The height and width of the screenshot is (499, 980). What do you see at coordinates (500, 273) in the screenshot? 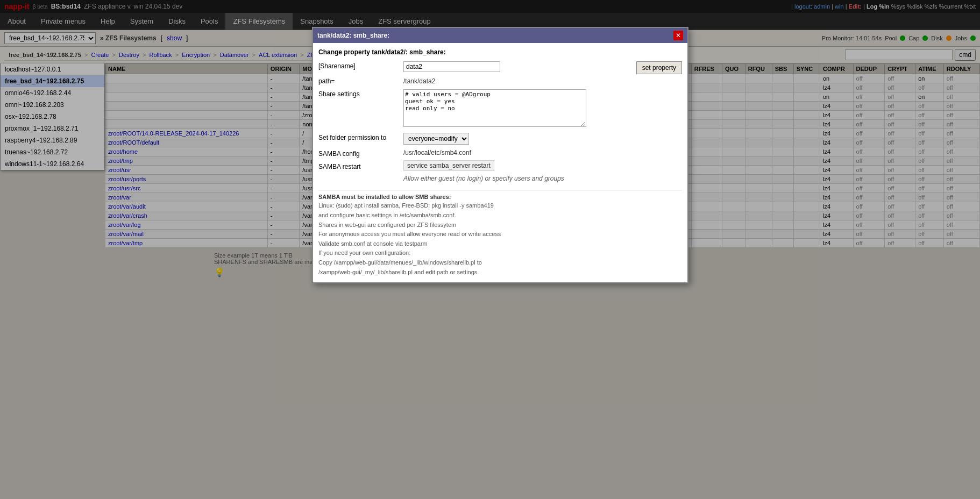
I see `info-line: /xampp/web-gui/_my/_lib/sharelib.pl and …` at bounding box center [500, 273].